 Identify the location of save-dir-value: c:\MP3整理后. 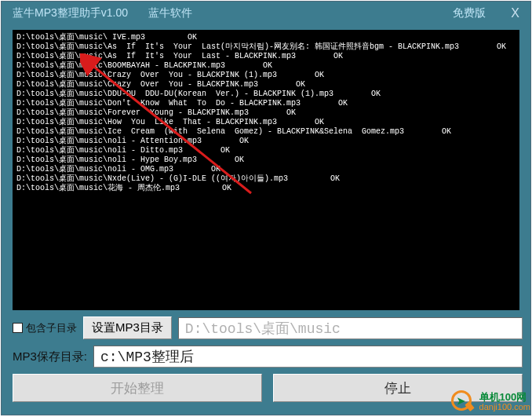
(148, 357).